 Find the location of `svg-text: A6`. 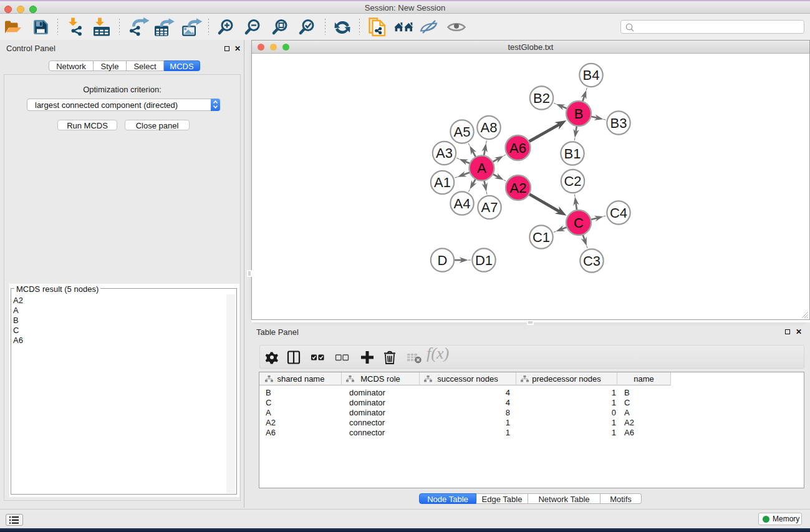

svg-text: A6 is located at coordinates (518, 148).